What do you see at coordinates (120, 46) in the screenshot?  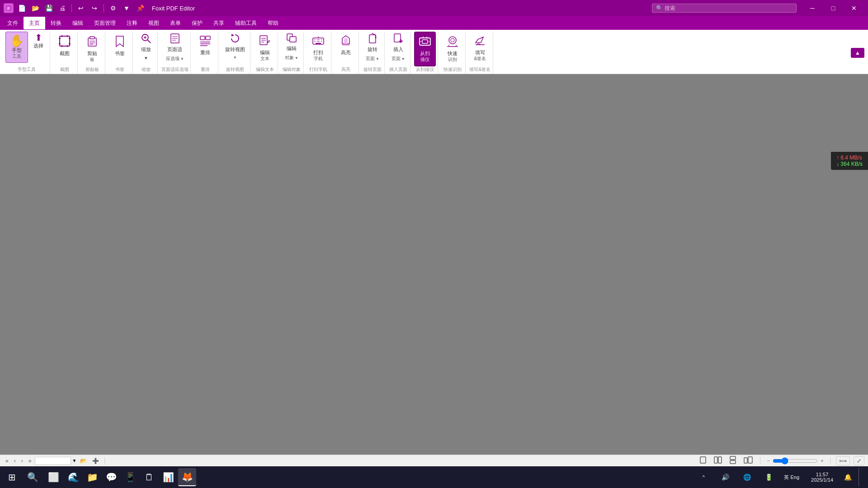 I see `bookmark-button: 书签` at bounding box center [120, 46].